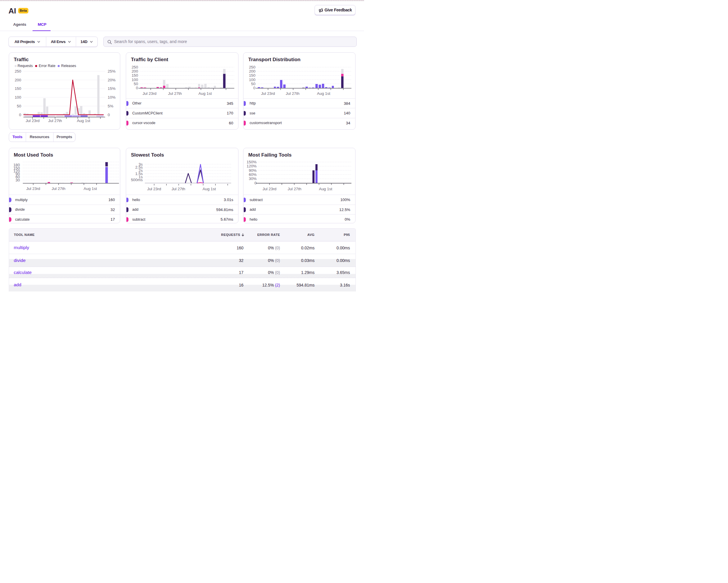  Describe the element at coordinates (252, 166) in the screenshot. I see `svg-text: 120%` at that location.